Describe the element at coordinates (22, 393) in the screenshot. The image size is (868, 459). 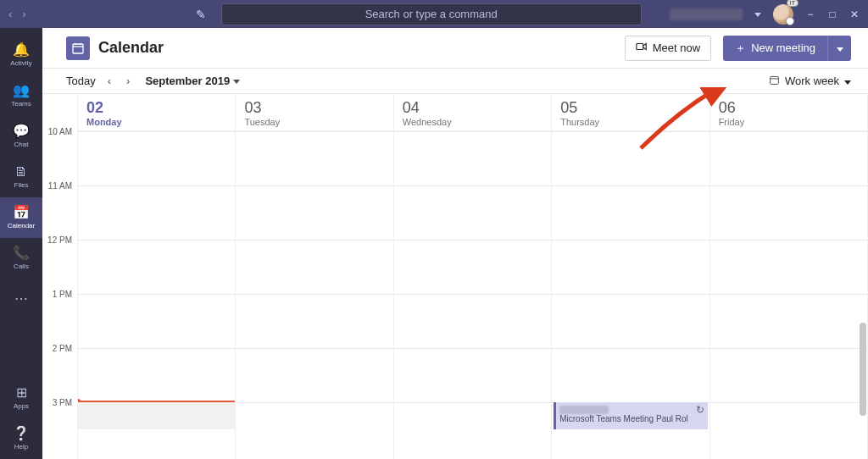
I see `apps-icon: ⊞` at that location.